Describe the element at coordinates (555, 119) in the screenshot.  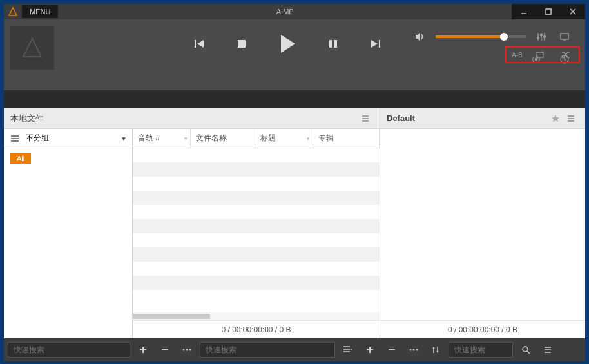
I see `favorite-icon` at that location.